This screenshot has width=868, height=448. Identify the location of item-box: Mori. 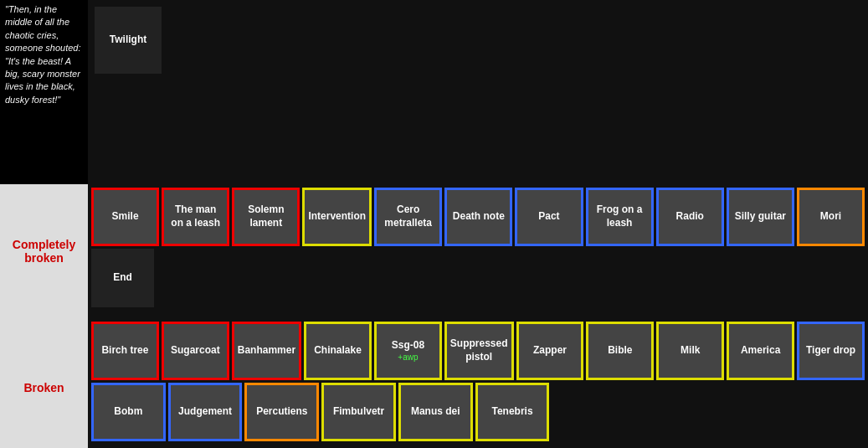
(830, 217).